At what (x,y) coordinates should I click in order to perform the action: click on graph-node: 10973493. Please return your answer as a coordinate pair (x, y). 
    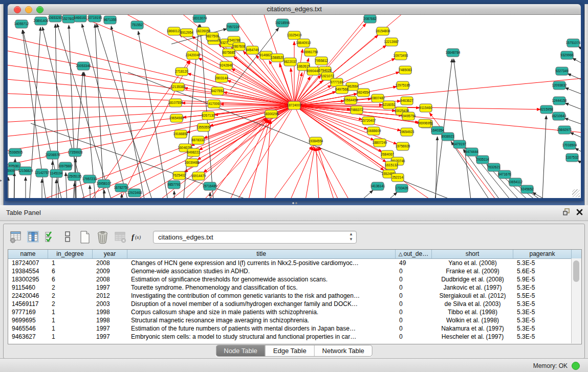
    Looking at the image, I should click on (401, 56).